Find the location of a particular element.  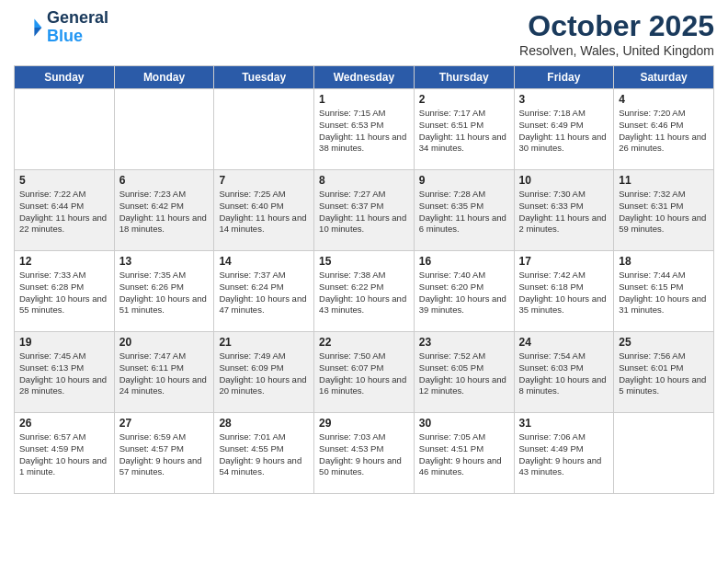

cell-content: Sunrise: 7:37 AM Sunset: 6:24 PM Dayligh… is located at coordinates (264, 293).